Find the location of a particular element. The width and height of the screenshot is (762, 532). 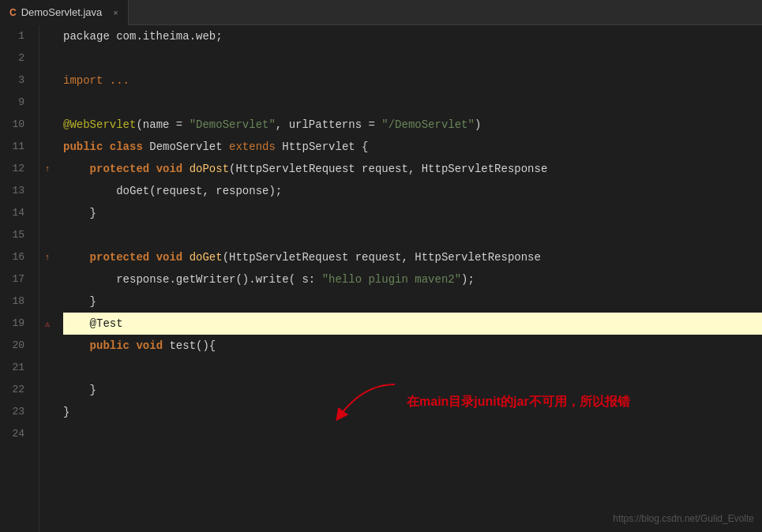

gutter: ↑↑⚠ is located at coordinates (47, 279).